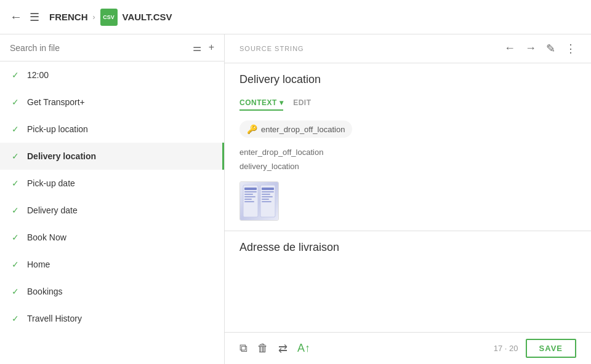  Describe the element at coordinates (272, 49) in the screenshot. I see `source-string-label: SOURCE STRING` at that location.